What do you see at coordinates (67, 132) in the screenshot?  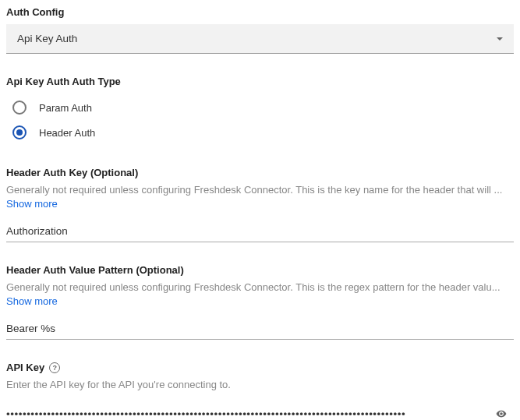 I see `radio-label-header-auth: Header Auth` at bounding box center [67, 132].